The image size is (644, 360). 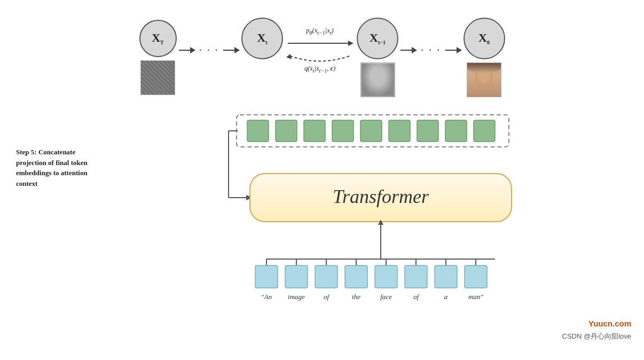 I want to click on arrow-dots-xt, so click(x=231, y=50).